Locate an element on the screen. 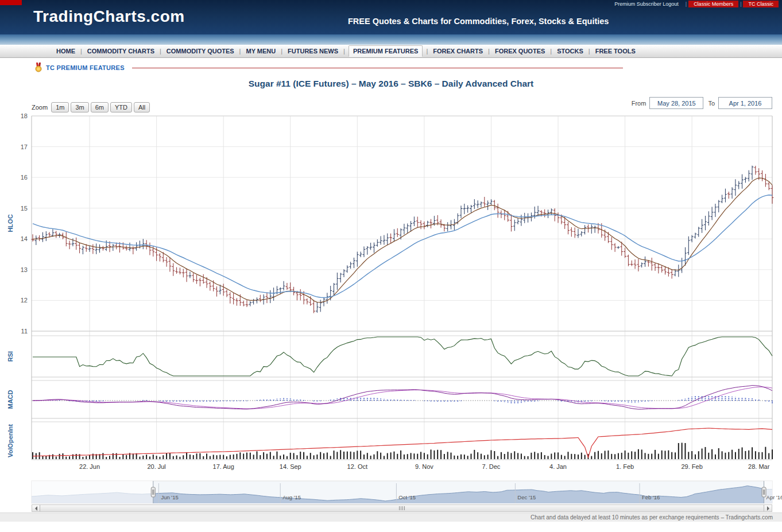 The width and height of the screenshot is (782, 532). premium-bar: TC PREMIUM FEATURES is located at coordinates (391, 68).